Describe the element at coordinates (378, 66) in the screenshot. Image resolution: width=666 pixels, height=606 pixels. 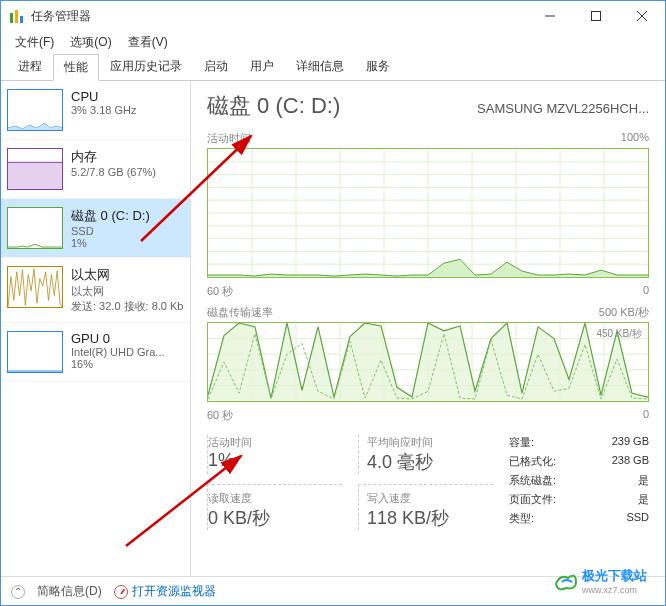
I see `tab-services: 服务` at that location.